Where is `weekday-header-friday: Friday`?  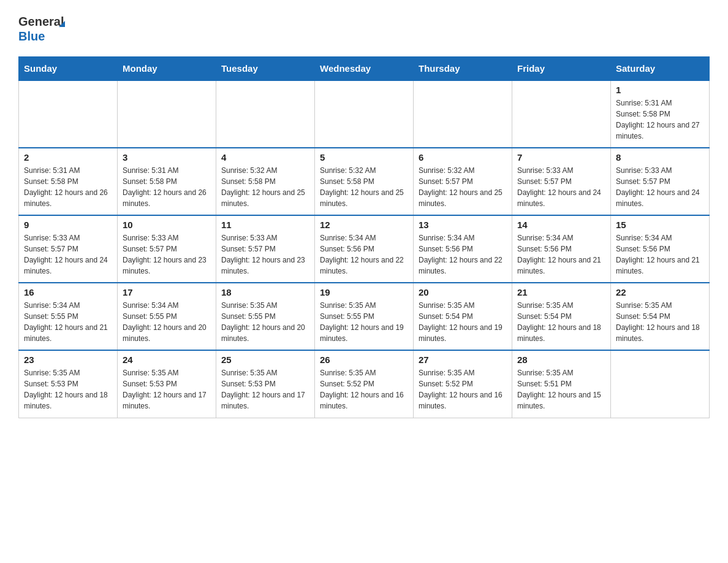
weekday-header-friday: Friday is located at coordinates (561, 69).